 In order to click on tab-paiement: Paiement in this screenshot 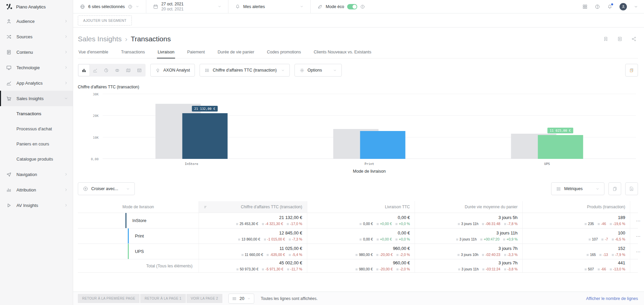, I will do `click(196, 52)`.